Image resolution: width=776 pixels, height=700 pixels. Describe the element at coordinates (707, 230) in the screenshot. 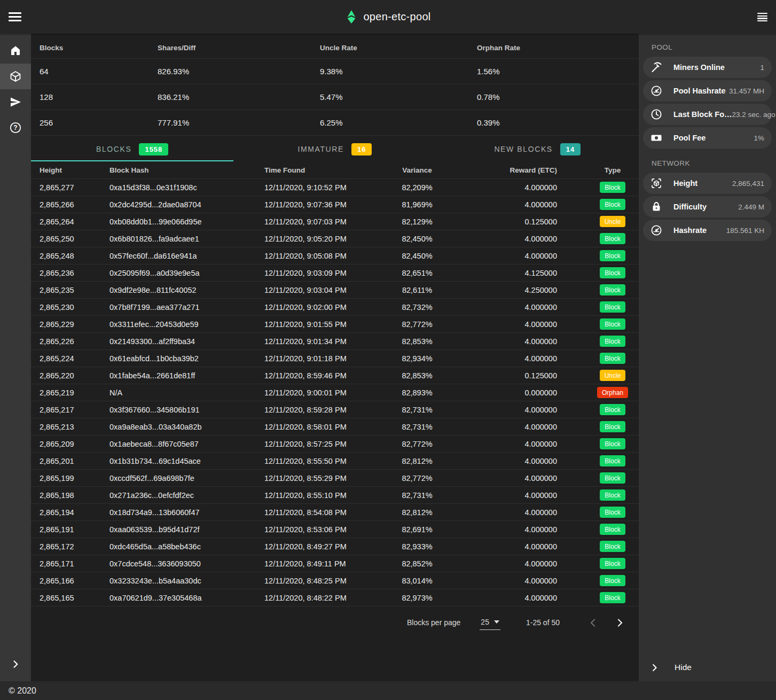

I see `stat-chip-hashrate: Hashrate185.561 KH` at that location.